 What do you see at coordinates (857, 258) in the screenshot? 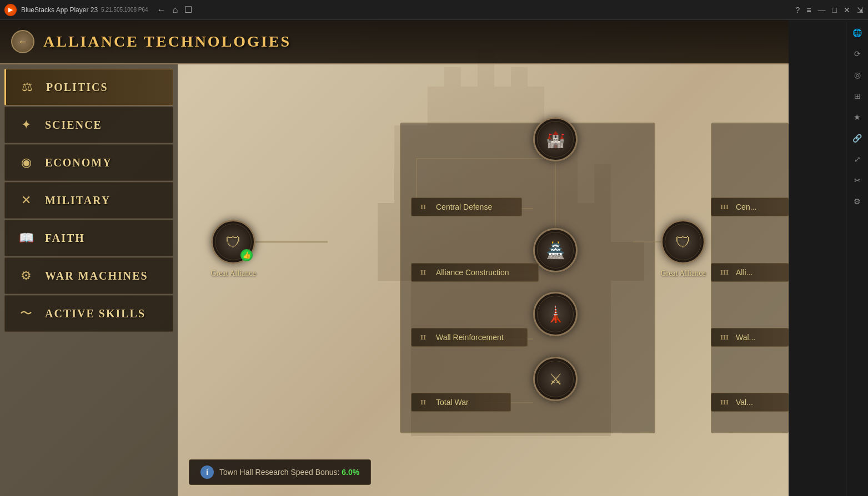
I see `right-sidebar: 🌐 ⟳ ◎ ⊞ ★ 🔗 ⤢ ✂ ⚙` at bounding box center [857, 258].